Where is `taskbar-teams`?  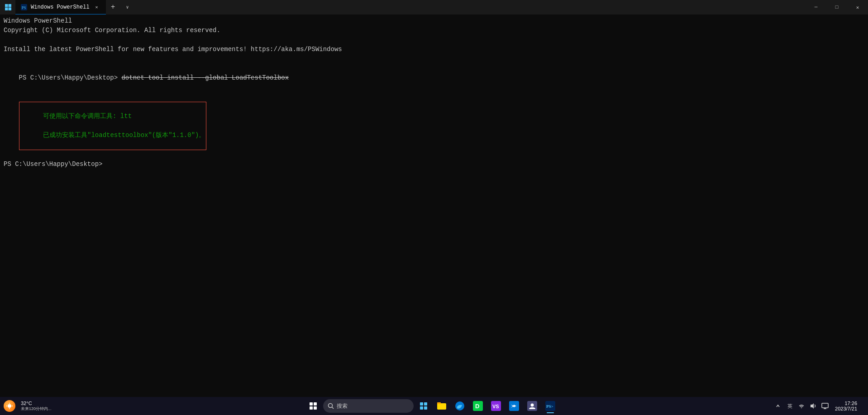 taskbar-teams is located at coordinates (532, 406).